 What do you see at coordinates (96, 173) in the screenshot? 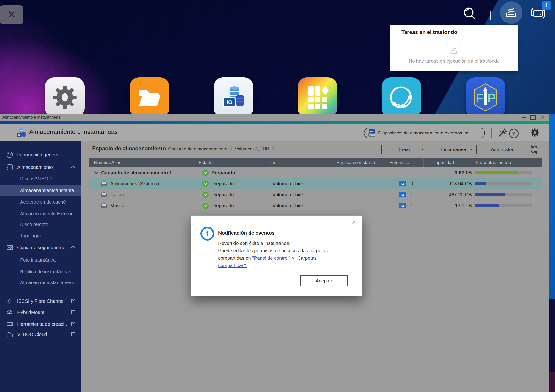
I see `chevron-down-icon` at bounding box center [96, 173].